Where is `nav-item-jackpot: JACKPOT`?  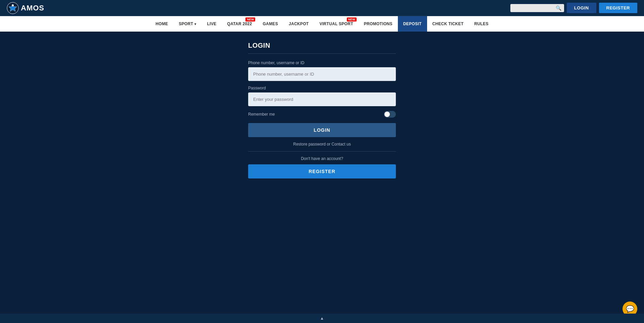 nav-item-jackpot: JACKPOT is located at coordinates (299, 24).